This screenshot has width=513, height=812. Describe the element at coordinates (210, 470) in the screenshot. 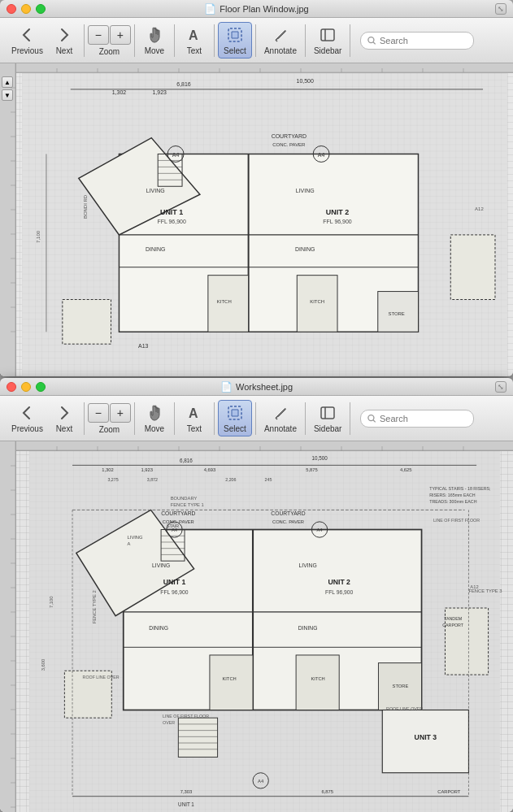

I see `svg-text: 4,693` at that location.